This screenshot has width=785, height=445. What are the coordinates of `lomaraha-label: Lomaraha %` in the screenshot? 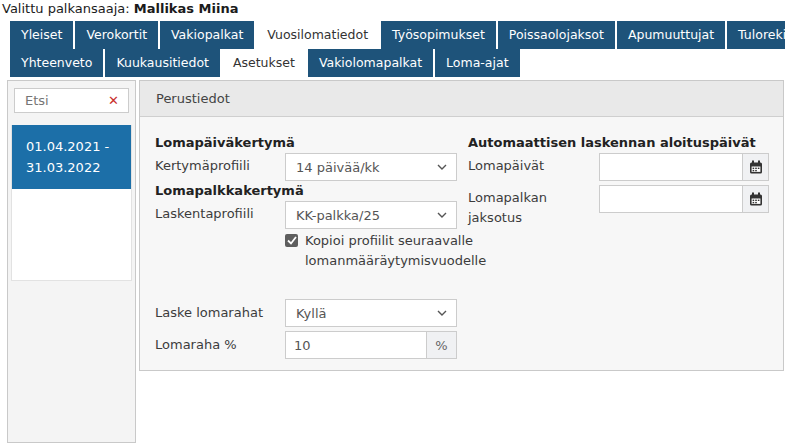 It's located at (196, 344).